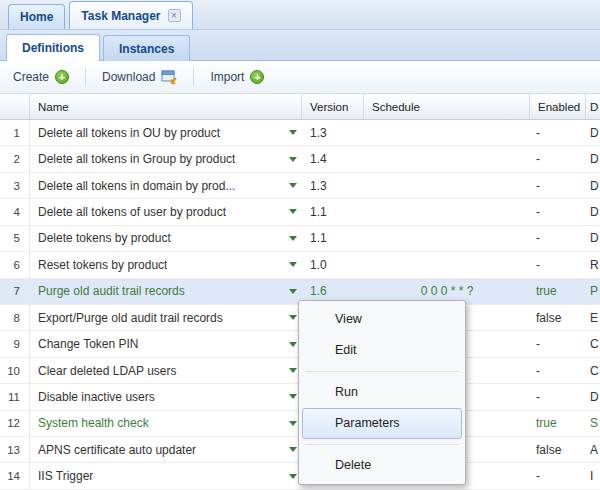 This screenshot has width=600, height=490. What do you see at coordinates (36, 16) in the screenshot?
I see `tab-home: Home` at bounding box center [36, 16].